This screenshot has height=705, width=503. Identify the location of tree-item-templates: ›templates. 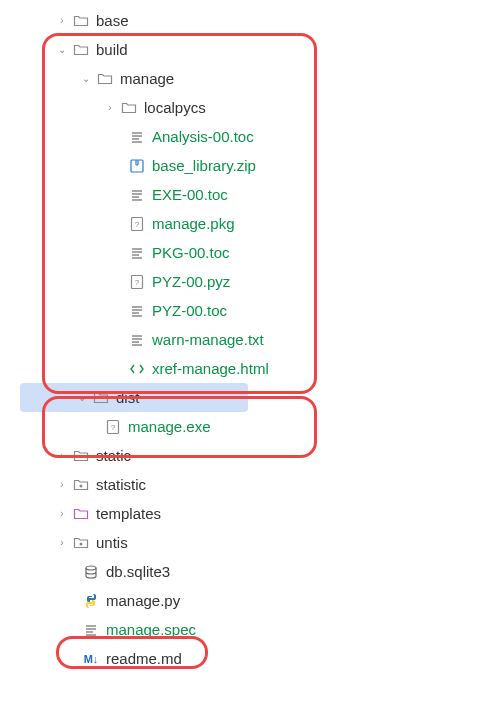
(252, 514).